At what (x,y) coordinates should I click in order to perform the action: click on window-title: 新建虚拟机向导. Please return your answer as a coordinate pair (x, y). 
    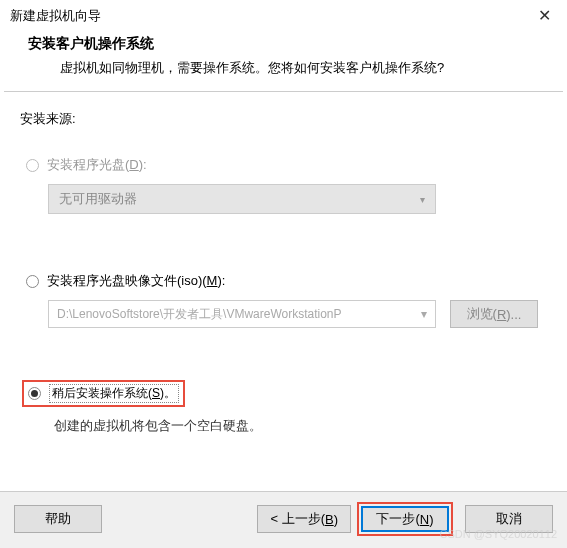
    Looking at the image, I should click on (56, 16).